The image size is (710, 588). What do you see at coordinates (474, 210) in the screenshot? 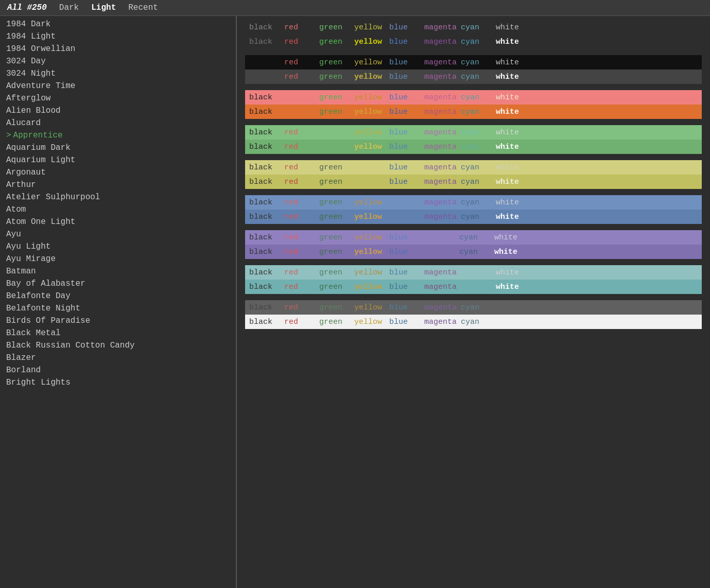
I see `theme-group-atom-one-light: blackredgreenyellow magentacyanwhiteblac…` at bounding box center [474, 210].